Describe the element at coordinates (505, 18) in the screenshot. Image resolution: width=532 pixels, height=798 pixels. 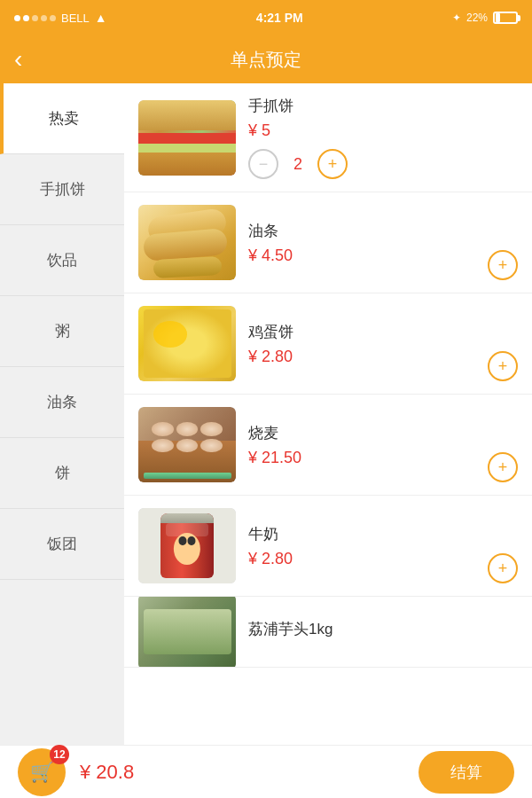
I see `battery-icon` at that location.